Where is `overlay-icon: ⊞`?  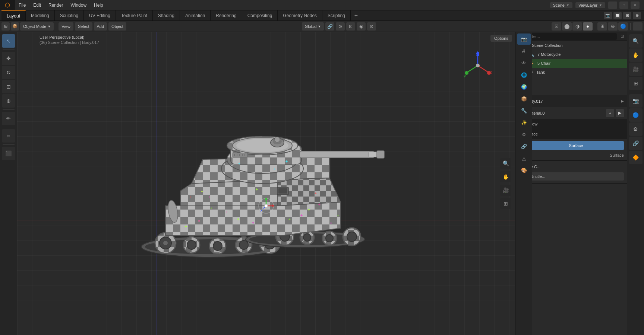 overlay-icon: ⊞ is located at coordinates (627, 16).